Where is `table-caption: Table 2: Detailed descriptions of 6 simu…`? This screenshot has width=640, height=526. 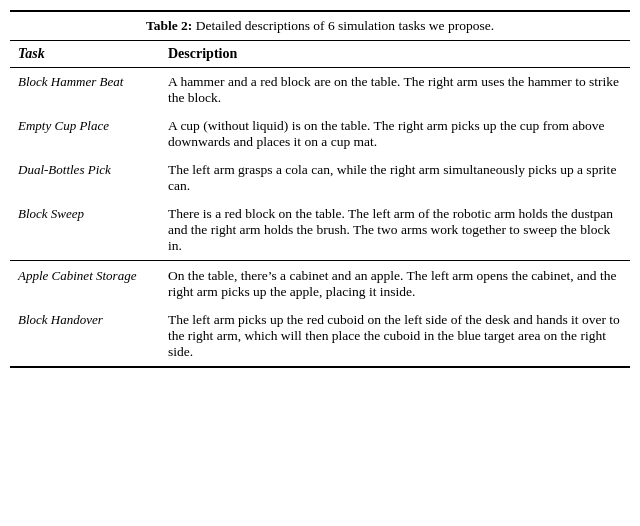 table-caption: Table 2: Detailed descriptions of 6 simu… is located at coordinates (320, 26).